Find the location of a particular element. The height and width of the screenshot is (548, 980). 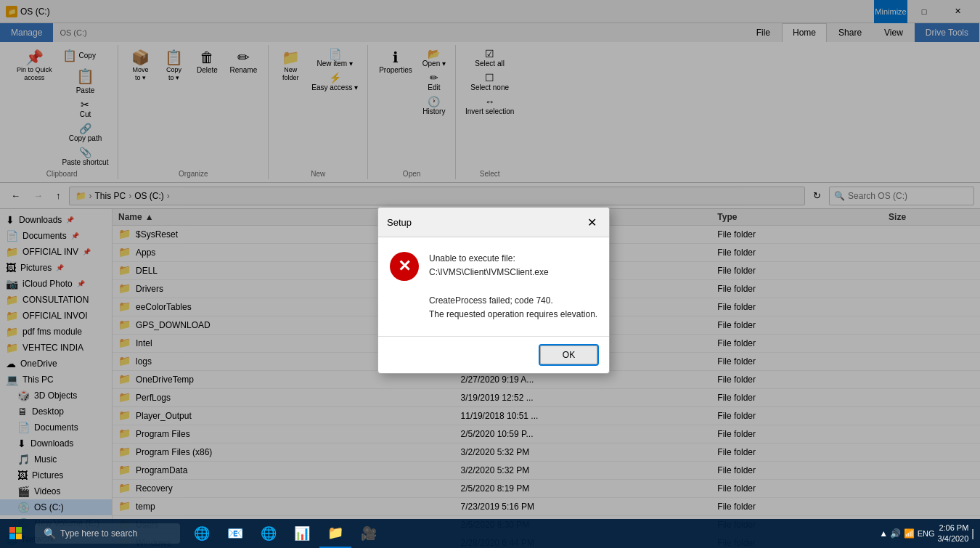

dialog-title: Setup is located at coordinates (399, 222).